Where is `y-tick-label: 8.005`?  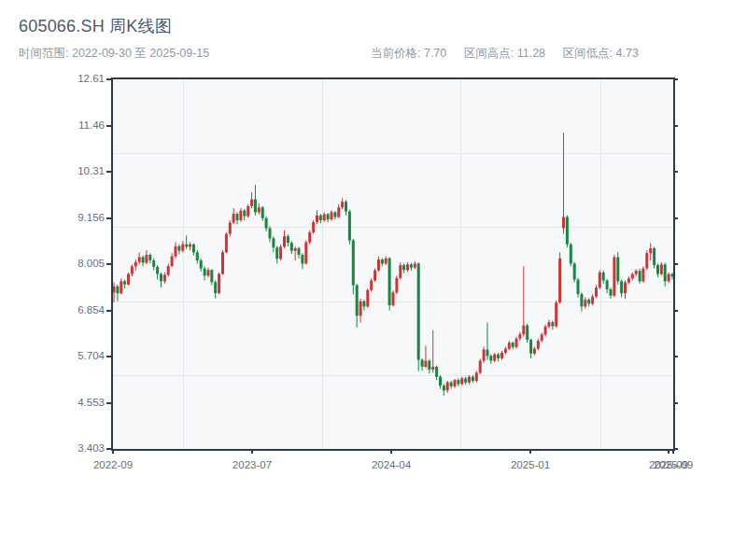 y-tick-label: 8.005 is located at coordinates (71, 263).